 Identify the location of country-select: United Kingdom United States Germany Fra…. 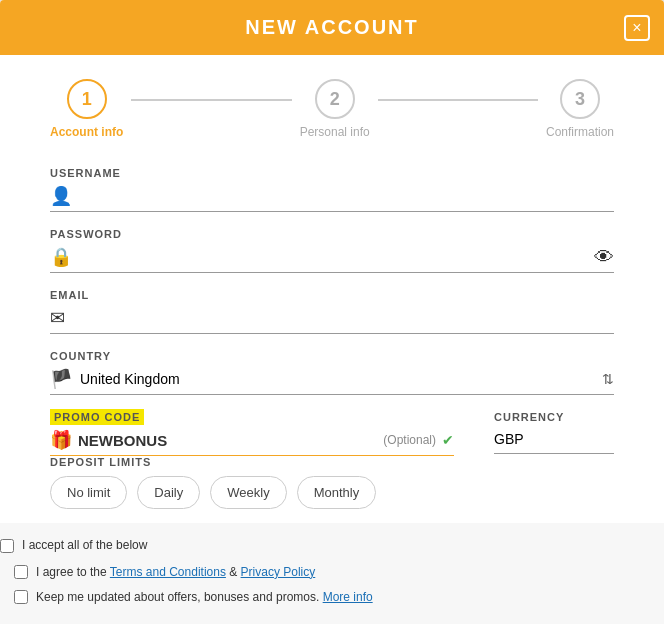
(341, 379).